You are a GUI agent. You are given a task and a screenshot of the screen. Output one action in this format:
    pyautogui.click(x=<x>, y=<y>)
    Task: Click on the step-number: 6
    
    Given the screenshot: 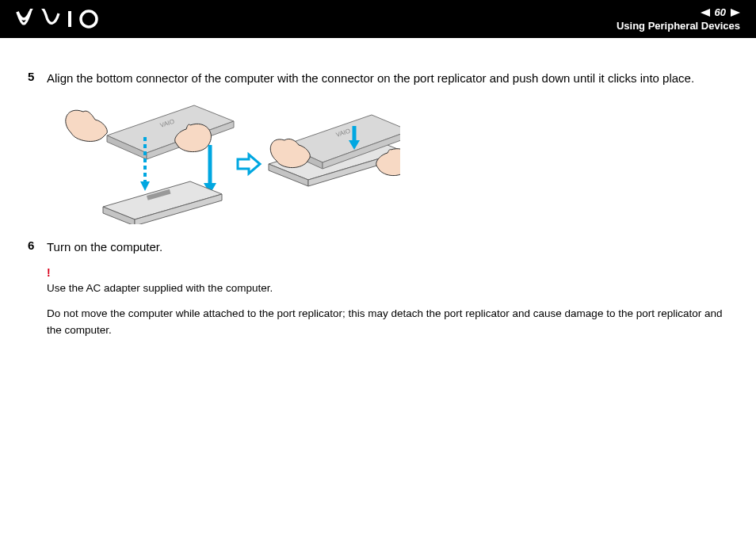 What is the action you would take?
    pyautogui.click(x=37, y=246)
    